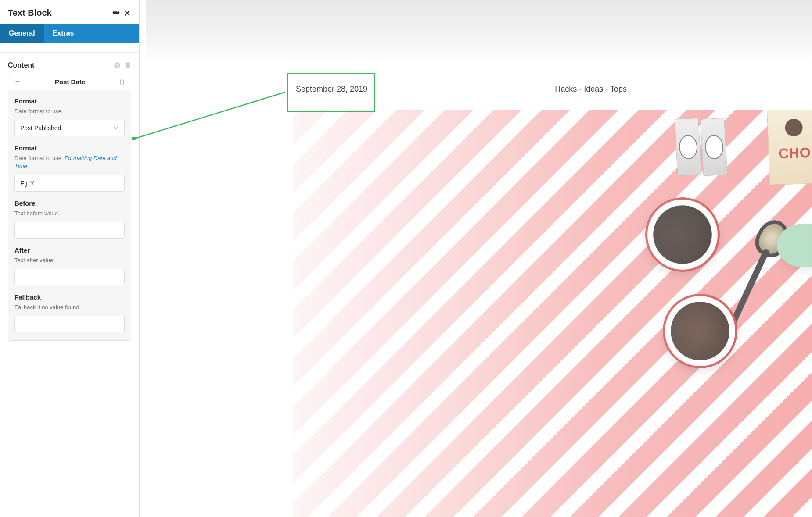  What do you see at coordinates (63, 33) in the screenshot?
I see `tab-extras: Extras` at bounding box center [63, 33].